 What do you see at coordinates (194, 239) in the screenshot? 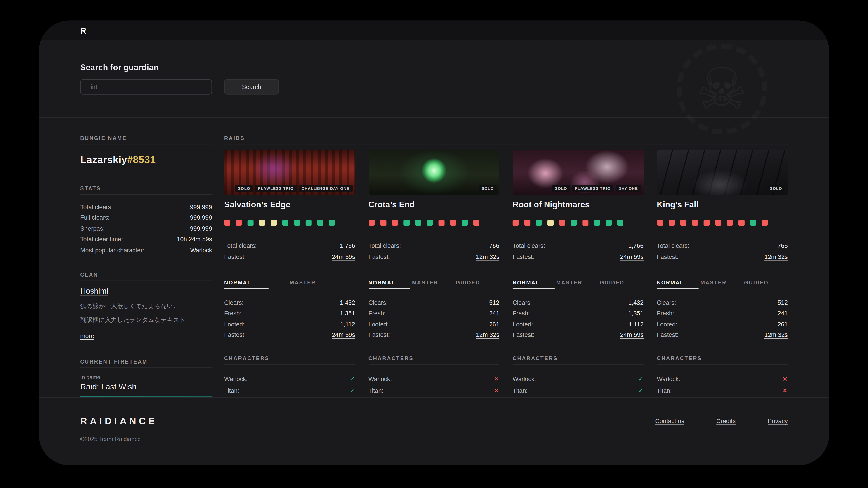
I see `stat-value: 10h 24m 59s` at bounding box center [194, 239].